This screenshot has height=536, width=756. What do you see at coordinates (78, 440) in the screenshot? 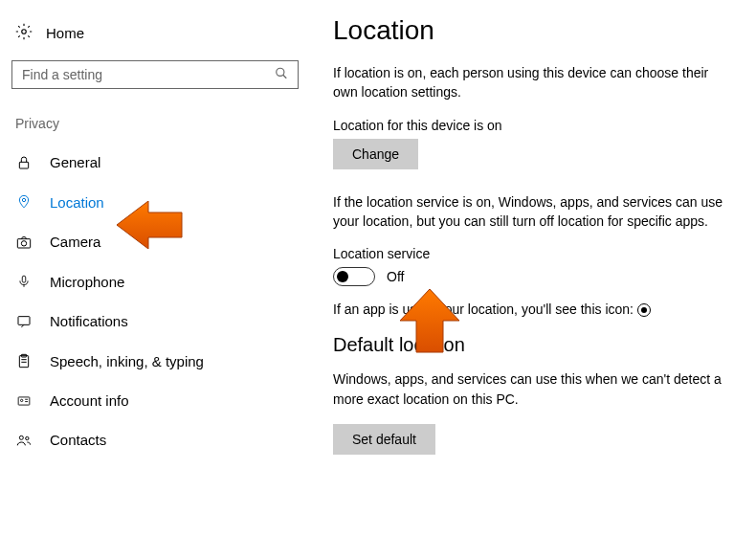
I see `sidebar-item-label: Contacts` at bounding box center [78, 440].